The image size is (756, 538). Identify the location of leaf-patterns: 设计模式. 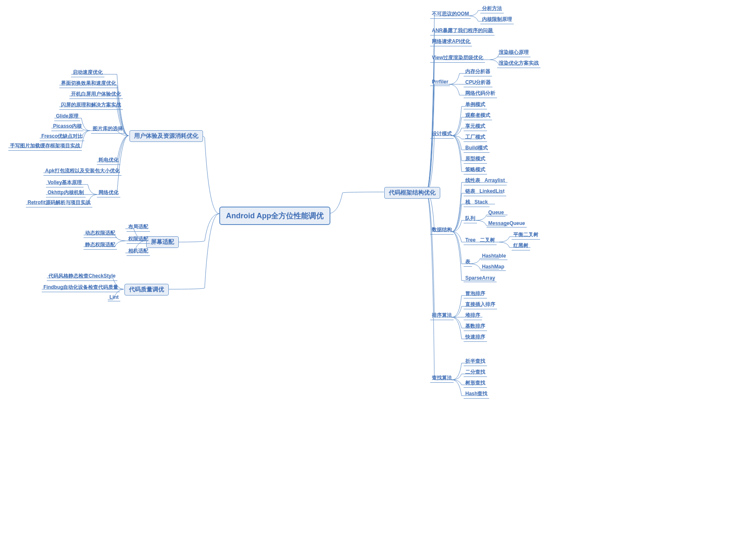
(442, 134).